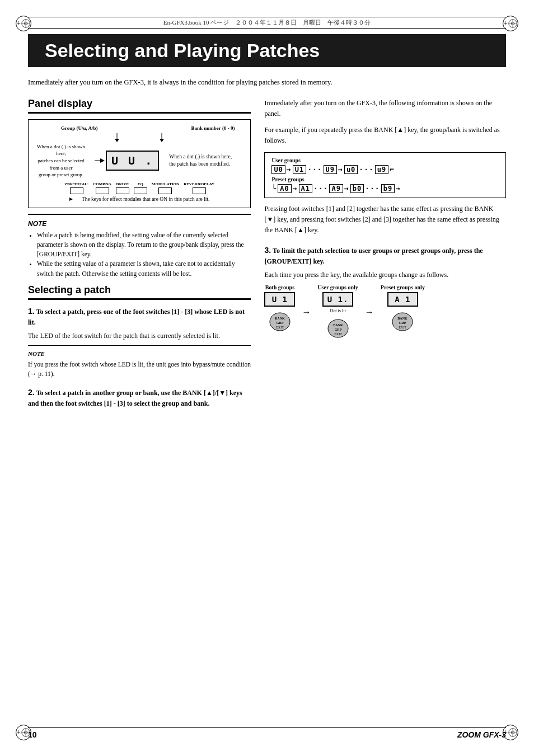 The width and height of the screenshot is (534, 756). What do you see at coordinates (144, 245) in the screenshot?
I see `note1-item-1: While a patch is being modified, the set…` at bounding box center [144, 245].